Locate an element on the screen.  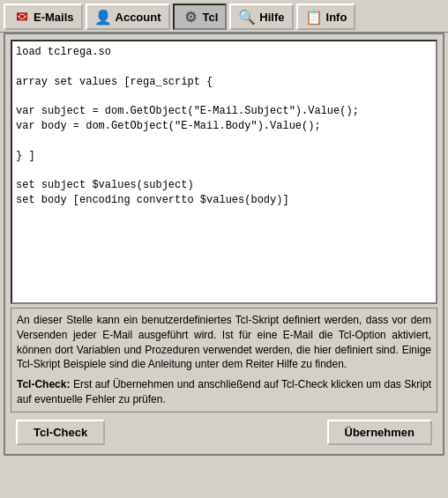
tab-account: 👤 Account is located at coordinates (128, 17).